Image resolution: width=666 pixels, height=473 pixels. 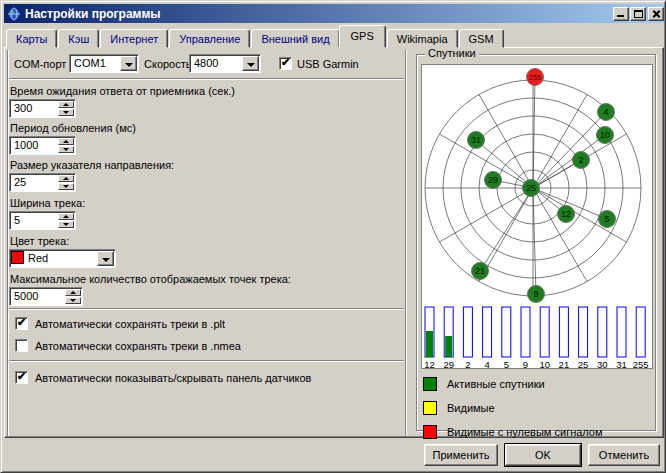 I want to click on minimize-button, so click(x=621, y=14).